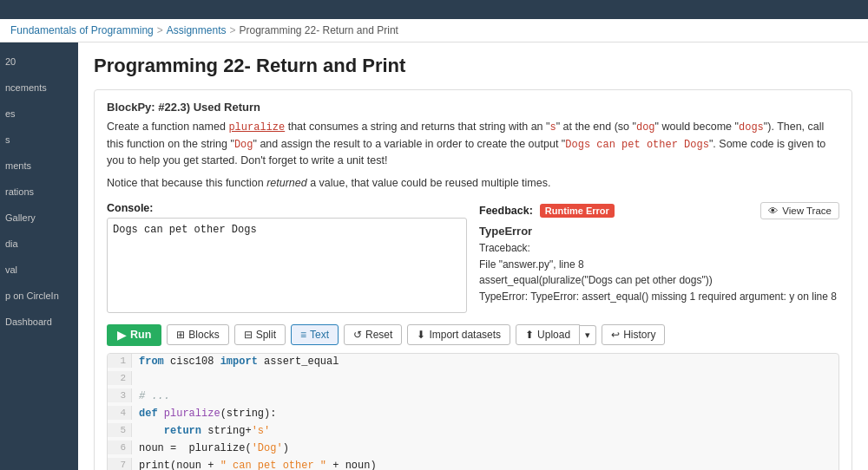 The width and height of the screenshot is (868, 470). I want to click on desc-1: Create a function named, so click(168, 127).